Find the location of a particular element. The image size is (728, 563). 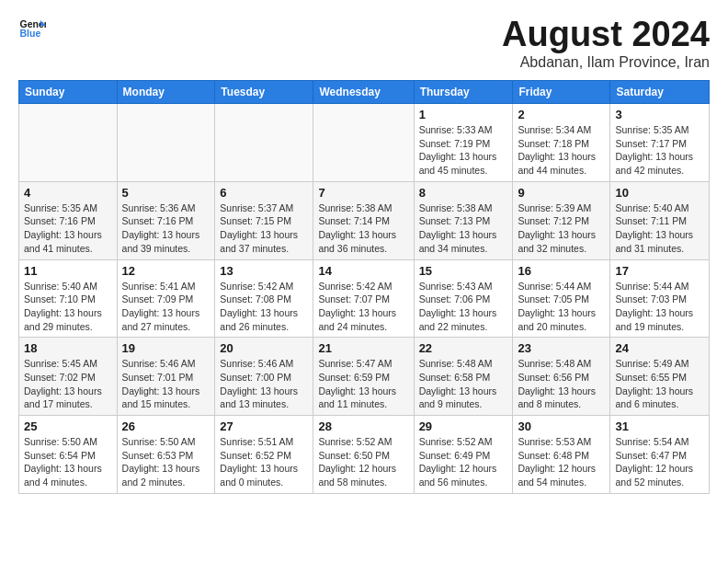

day-cell-2: 2Sunrise: 5:34 AMSunset: 7:18 PMDaylight… is located at coordinates (562, 144).